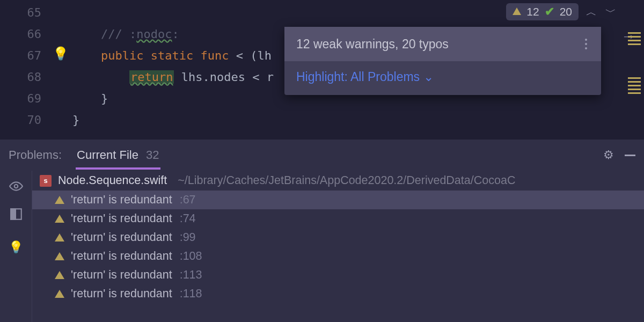 This screenshot has width=644, height=322. What do you see at coordinates (338, 294) in the screenshot?
I see `problem-row: 'return' is redundant:118` at bounding box center [338, 294].